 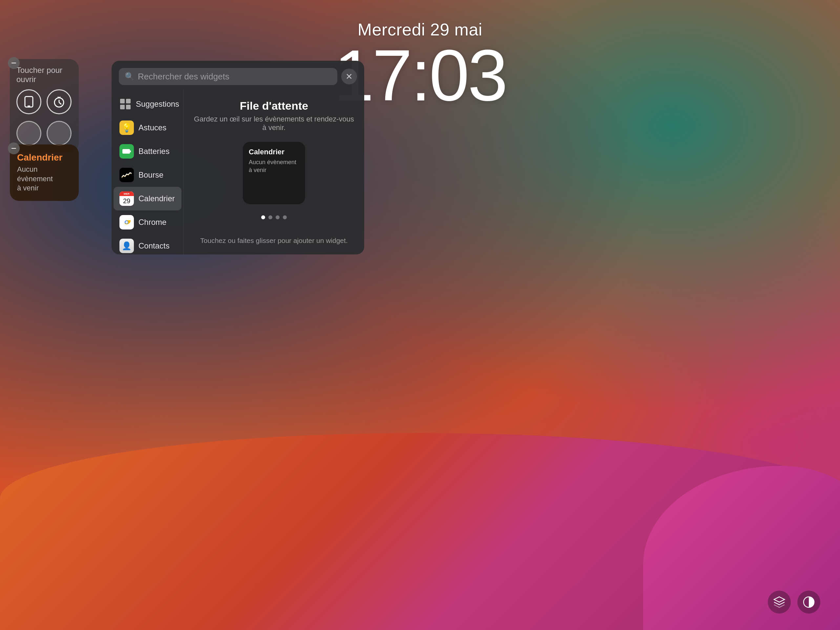 What do you see at coordinates (153, 128) in the screenshot?
I see `sidebar-item-label-astuces: Astuces` at bounding box center [153, 128].